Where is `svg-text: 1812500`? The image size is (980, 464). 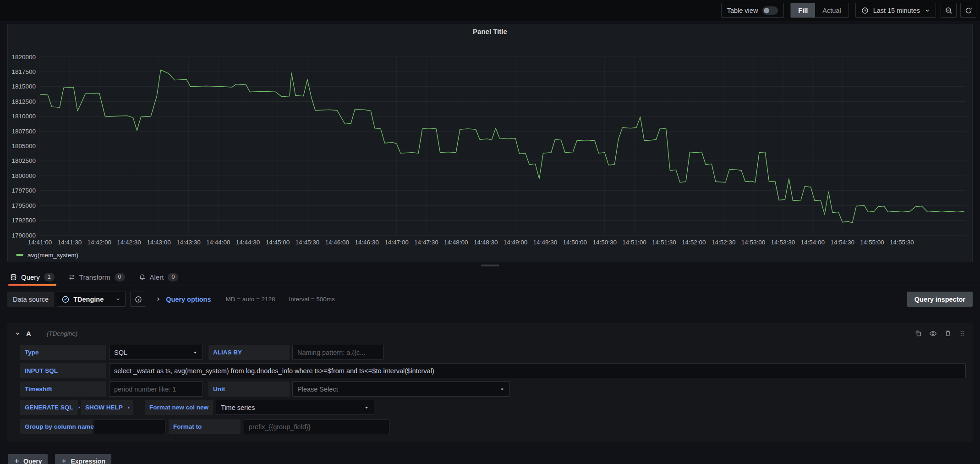
svg-text: 1812500 is located at coordinates (24, 102).